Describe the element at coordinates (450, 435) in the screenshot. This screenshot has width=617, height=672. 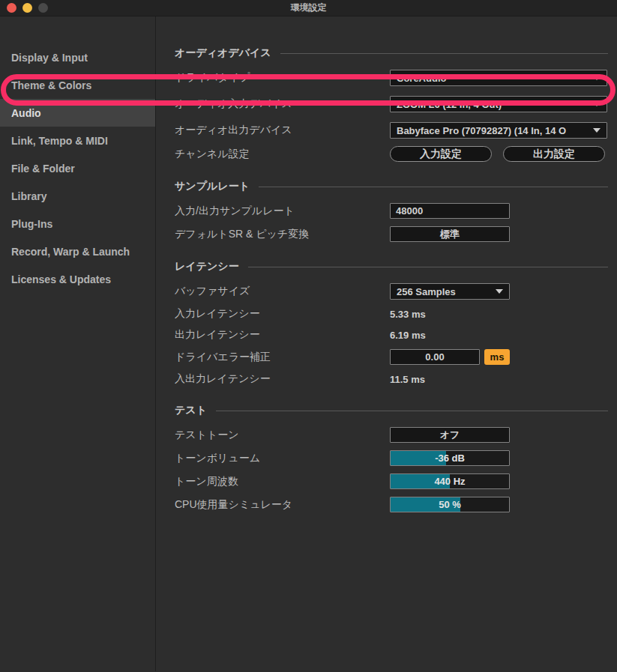
I see `test-tone-toggle: オフ` at that location.